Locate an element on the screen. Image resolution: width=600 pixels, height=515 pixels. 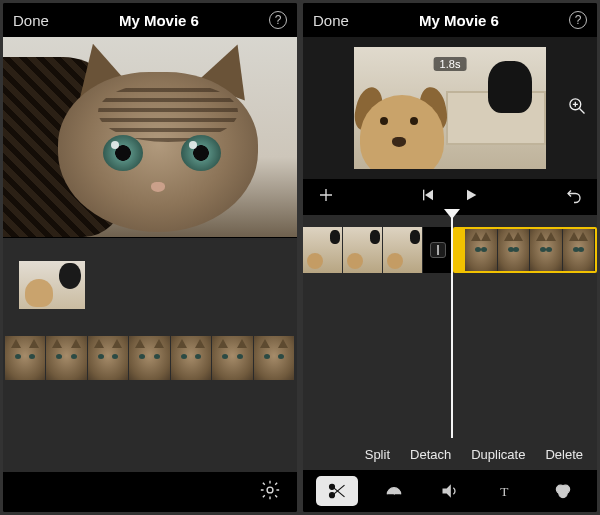
delete-button: Delete is located at coordinates (564, 454).